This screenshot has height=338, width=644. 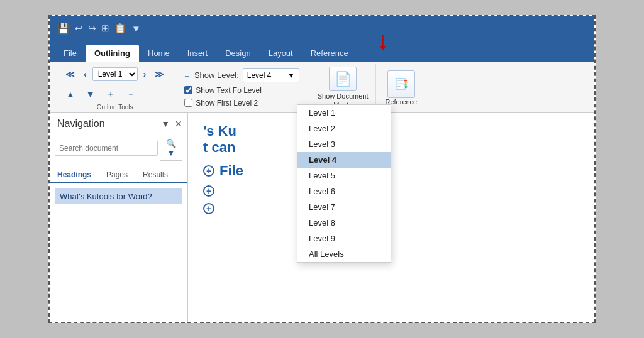 I want to click on show-first-level2-row: Show First Level 2, so click(x=242, y=103).